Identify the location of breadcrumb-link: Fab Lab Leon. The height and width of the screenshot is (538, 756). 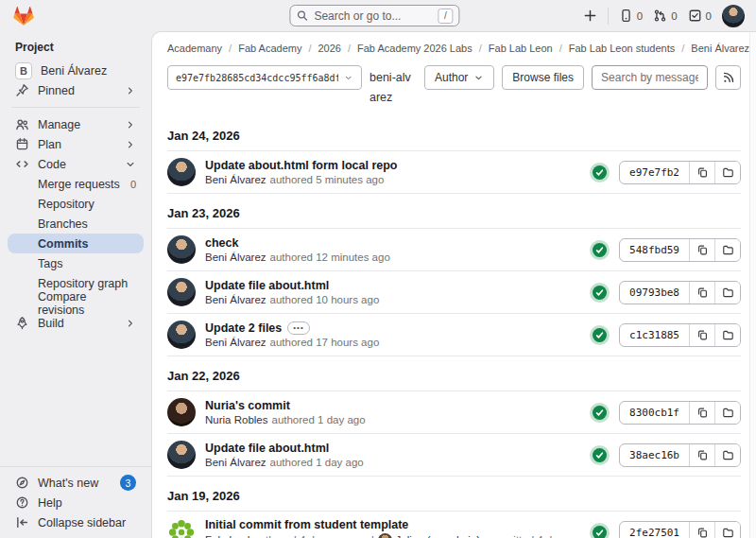
(521, 48).